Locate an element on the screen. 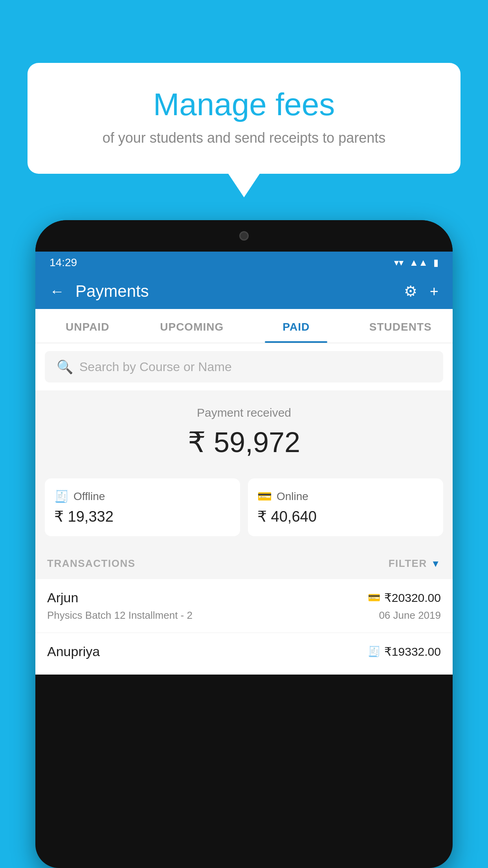 The image size is (488, 868). search-placeholder: Search by Course or Name is located at coordinates (156, 367).